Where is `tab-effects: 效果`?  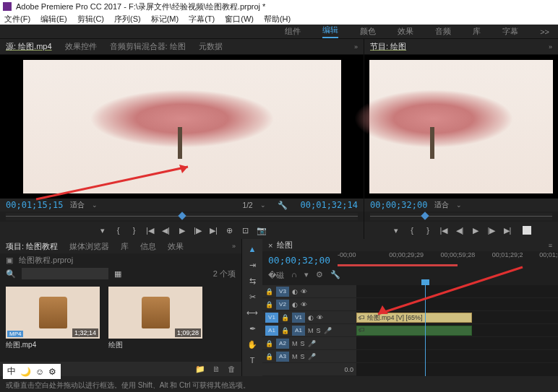 tab-effects: 效果 is located at coordinates (176, 247).